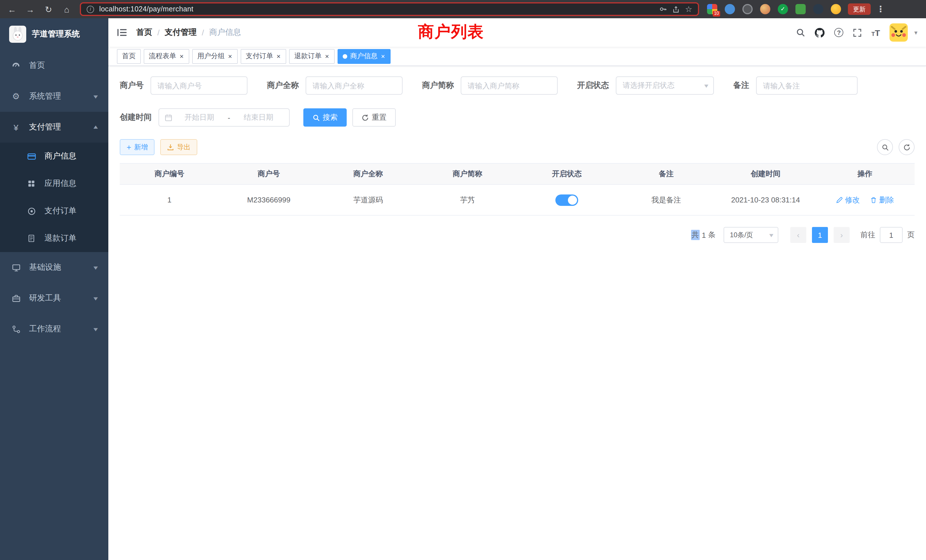 This screenshot has width=926, height=560. Describe the element at coordinates (48, 9) in the screenshot. I see `browser-reload-button: ↻` at that location.